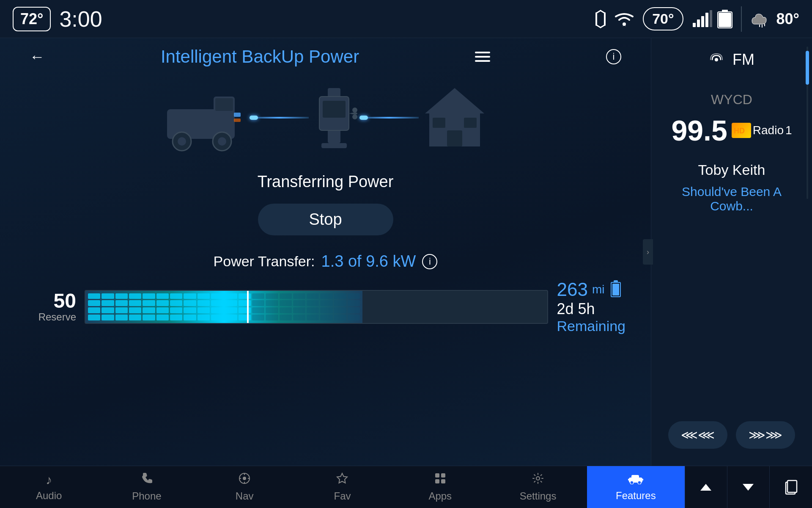 The image size is (812, 508). What do you see at coordinates (342, 480) in the screenshot?
I see `fav-icon` at bounding box center [342, 480].